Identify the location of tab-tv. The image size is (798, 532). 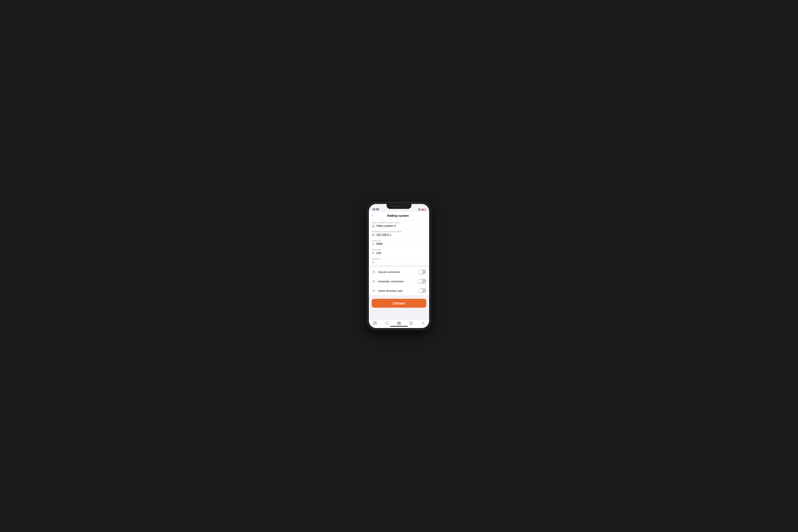
(399, 323).